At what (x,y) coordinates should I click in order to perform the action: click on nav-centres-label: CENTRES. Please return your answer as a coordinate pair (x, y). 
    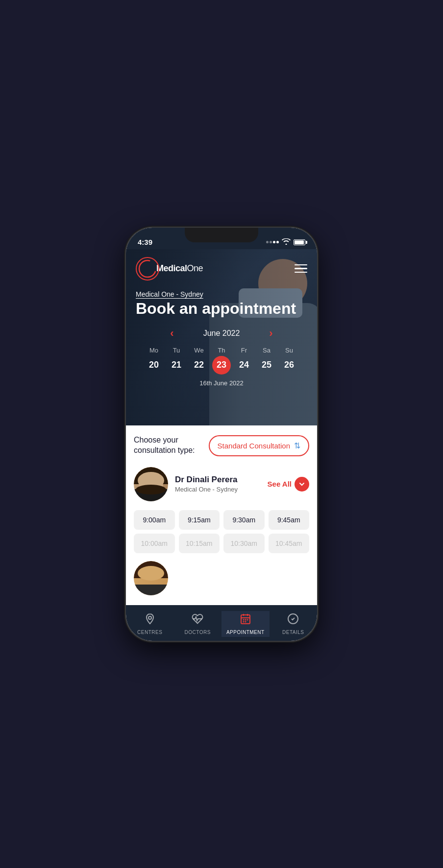
    Looking at the image, I should click on (150, 633).